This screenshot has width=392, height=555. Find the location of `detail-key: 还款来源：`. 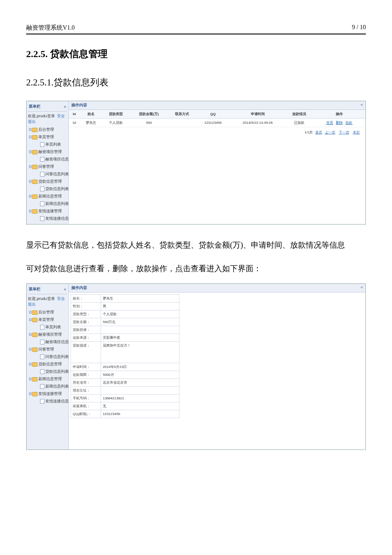

detail-key: 还款来源： is located at coordinates (86, 338).